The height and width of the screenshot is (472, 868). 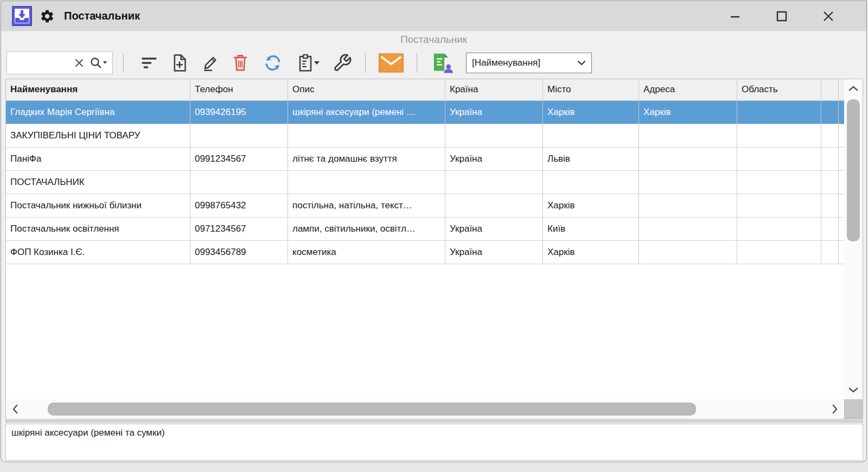 What do you see at coordinates (60, 63) in the screenshot?
I see `search-box` at bounding box center [60, 63].